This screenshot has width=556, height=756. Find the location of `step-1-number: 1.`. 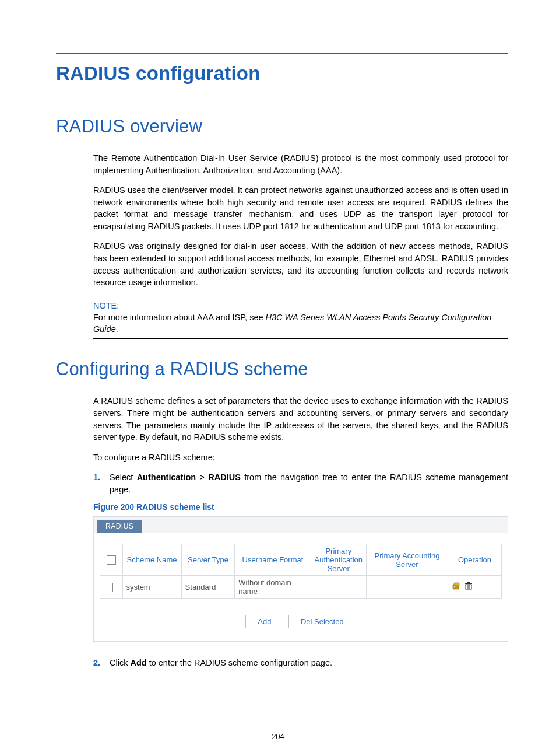

step-1-number: 1. is located at coordinates (97, 477).